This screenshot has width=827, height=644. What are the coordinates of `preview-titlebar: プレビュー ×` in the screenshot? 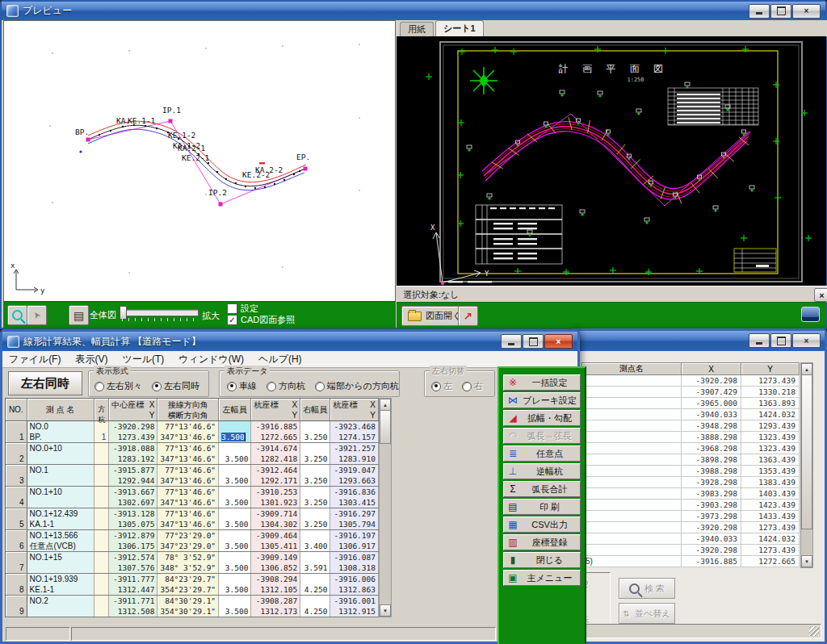 It's located at (414, 11).